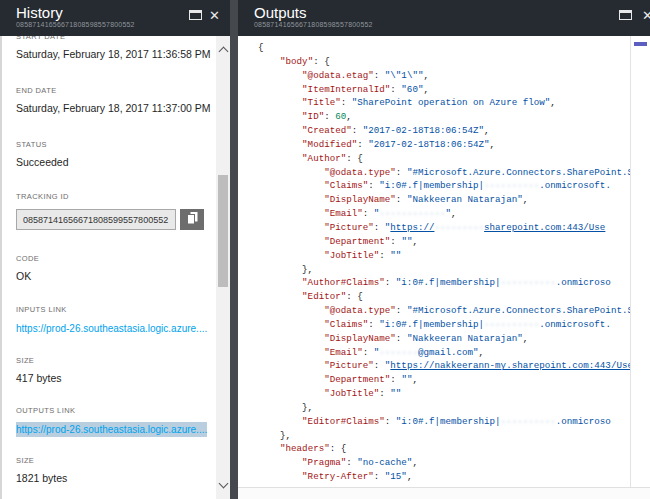 The image size is (650, 499). Describe the element at coordinates (116, 378) in the screenshot. I see `inputs-size-value: 417 bytes` at that location.